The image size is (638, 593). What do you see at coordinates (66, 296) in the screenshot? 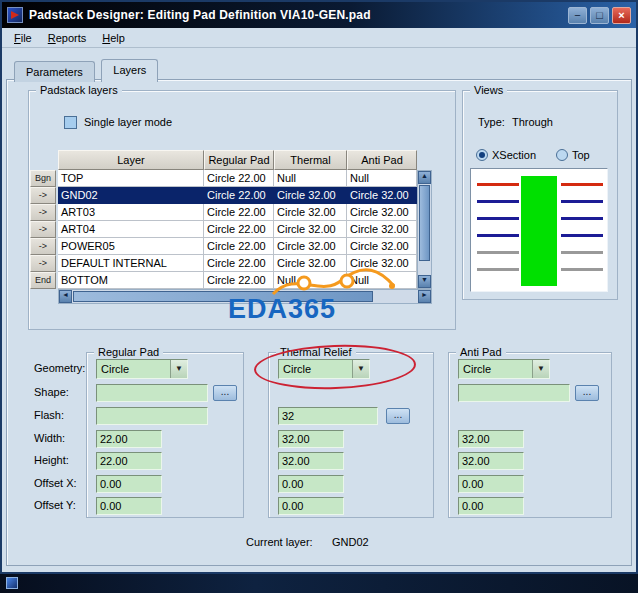
I see `scroll-left-button: ◄` at bounding box center [66, 296].